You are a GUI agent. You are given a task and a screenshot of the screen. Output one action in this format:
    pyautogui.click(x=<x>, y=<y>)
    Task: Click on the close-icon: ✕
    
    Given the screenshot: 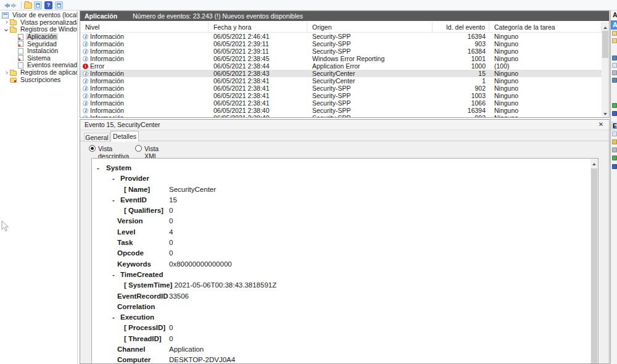 What is the action you would take?
    pyautogui.click(x=601, y=125)
    